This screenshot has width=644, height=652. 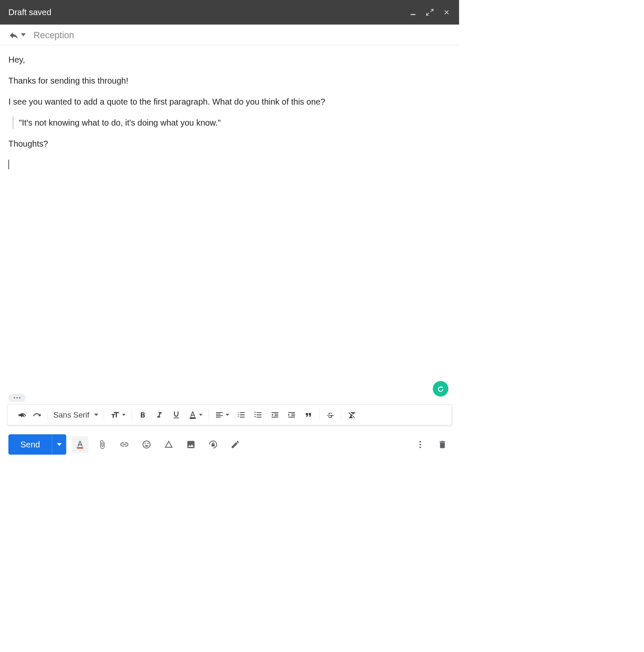 I want to click on confidential-mode-button, so click(x=213, y=444).